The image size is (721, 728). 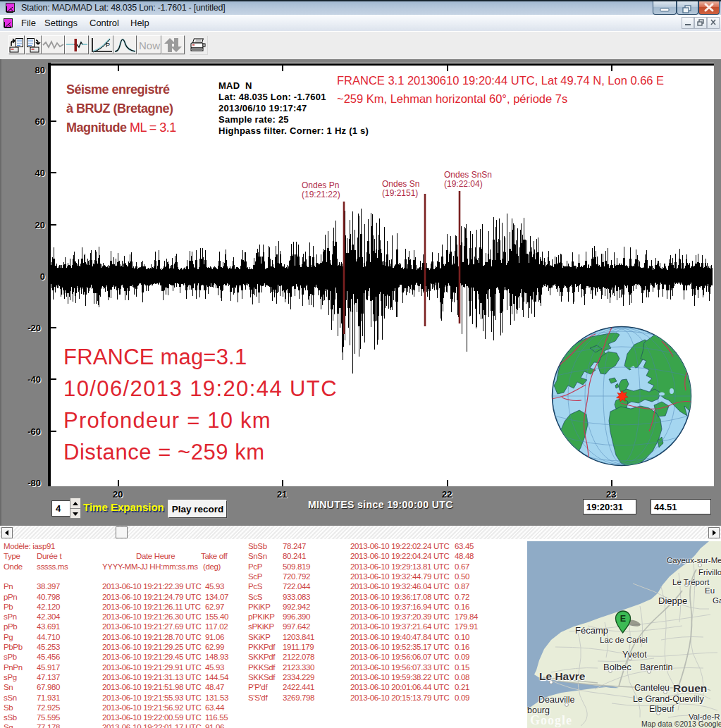 What do you see at coordinates (634, 655) in the screenshot?
I see `svg-text: Yvetot` at bounding box center [634, 655].